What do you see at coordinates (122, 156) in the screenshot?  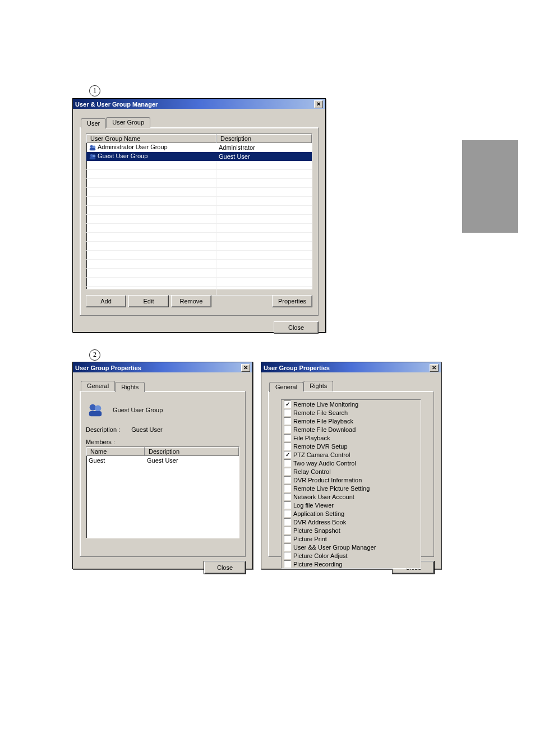 I see `cell-name: Guest User Group` at bounding box center [122, 156].